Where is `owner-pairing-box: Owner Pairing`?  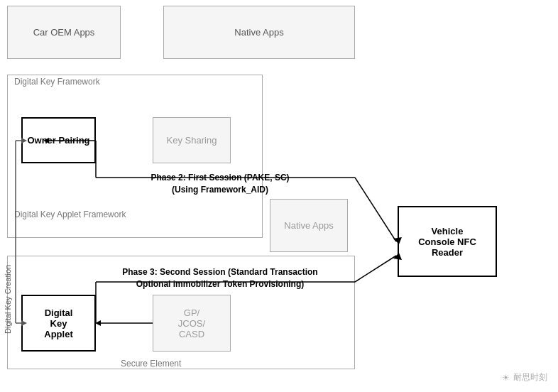
owner-pairing-box: Owner Pairing is located at coordinates (58, 141).